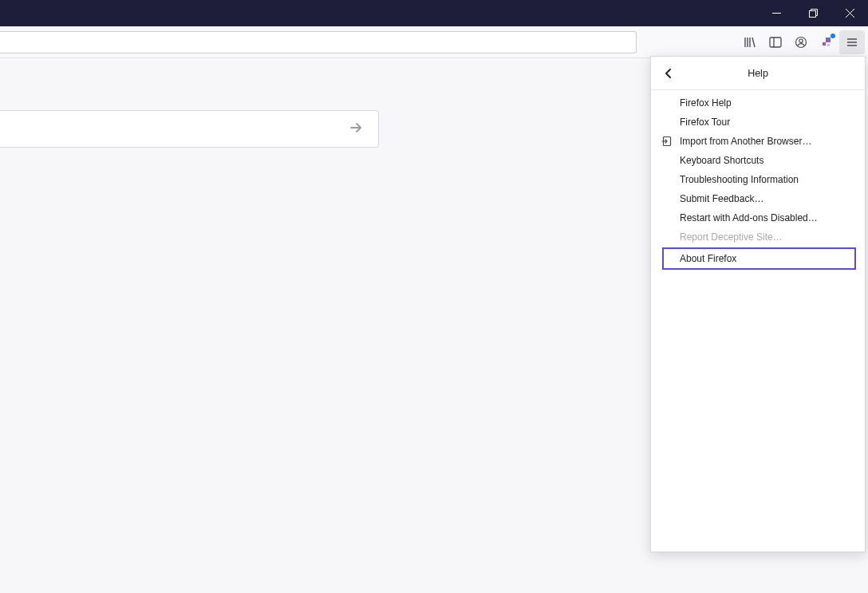 The height and width of the screenshot is (593, 868). I want to click on account-button, so click(801, 42).